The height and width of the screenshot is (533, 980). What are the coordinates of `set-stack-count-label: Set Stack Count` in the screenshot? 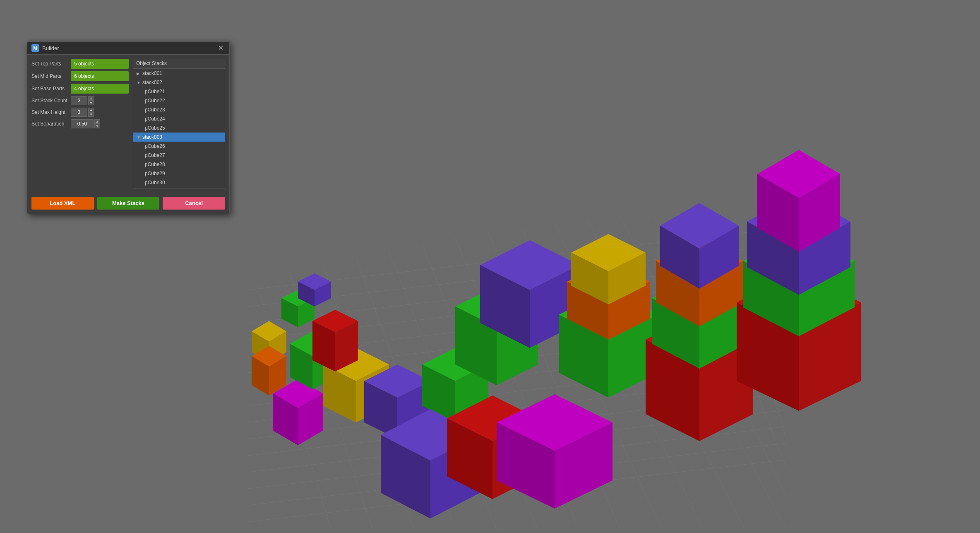 It's located at (51, 101).